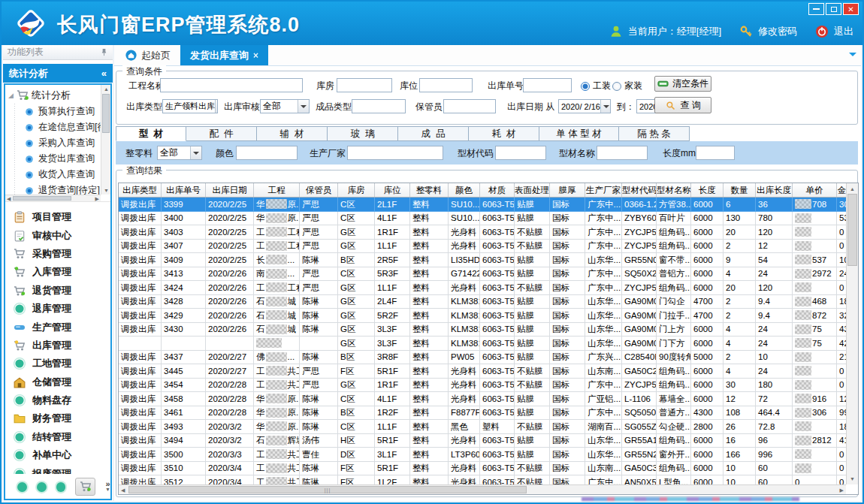  I want to click on table-row: 调拨出库34242020/2/26工工程严思G区1L1F整料光身料6063-T5…, so click(482, 288).